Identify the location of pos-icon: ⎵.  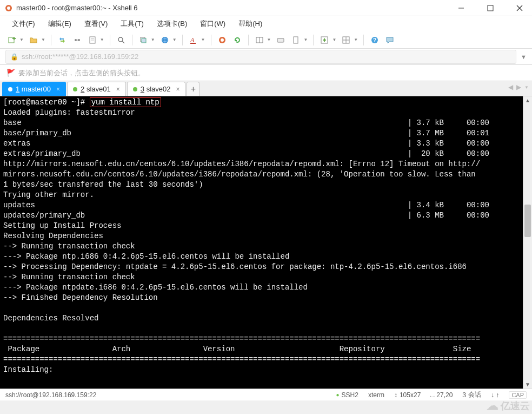
(433, 395).